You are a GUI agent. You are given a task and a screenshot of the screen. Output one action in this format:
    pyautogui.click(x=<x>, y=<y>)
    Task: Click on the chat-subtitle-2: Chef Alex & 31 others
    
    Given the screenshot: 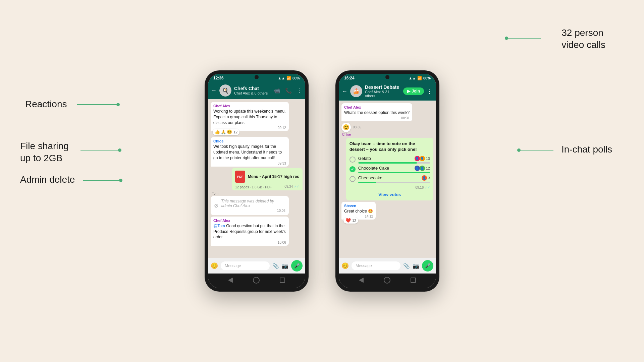 What is the action you would take?
    pyautogui.click(x=383, y=94)
    